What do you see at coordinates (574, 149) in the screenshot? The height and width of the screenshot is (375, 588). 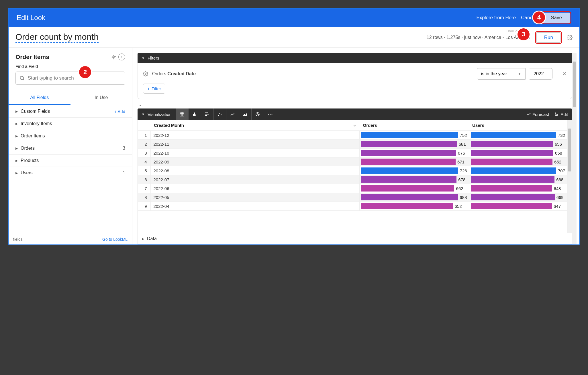 I see `main-scrollbar` at bounding box center [574, 149].